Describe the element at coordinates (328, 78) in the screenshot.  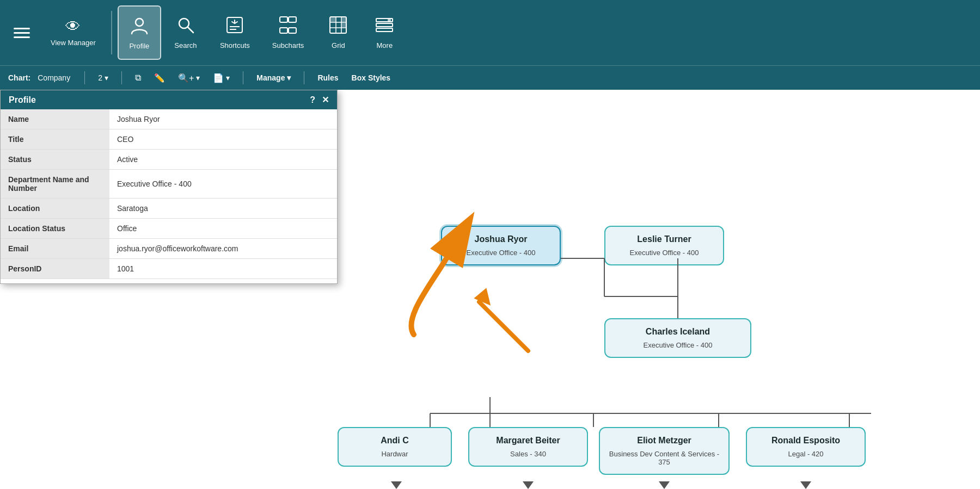
I see `rules-button: Rules` at that location.